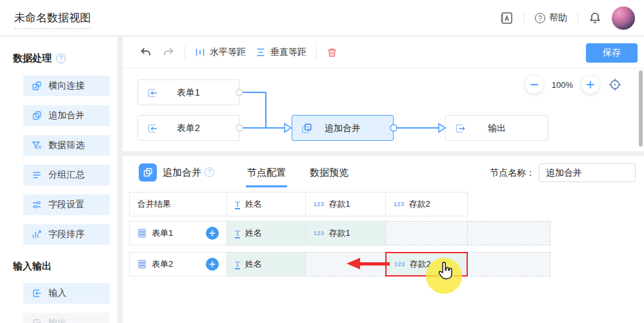 This screenshot has height=323, width=644. Describe the element at coordinates (267, 172) in the screenshot. I see `tab-node-config: 节点配置` at that location.